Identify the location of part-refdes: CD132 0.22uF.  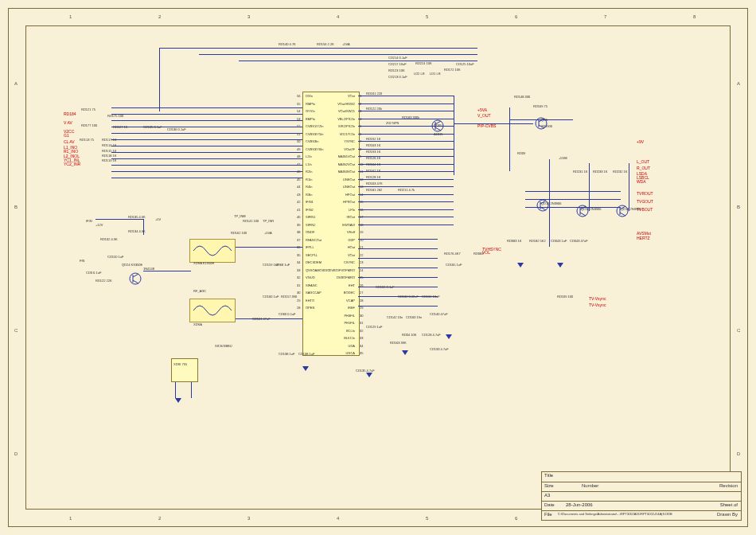
(408, 296).